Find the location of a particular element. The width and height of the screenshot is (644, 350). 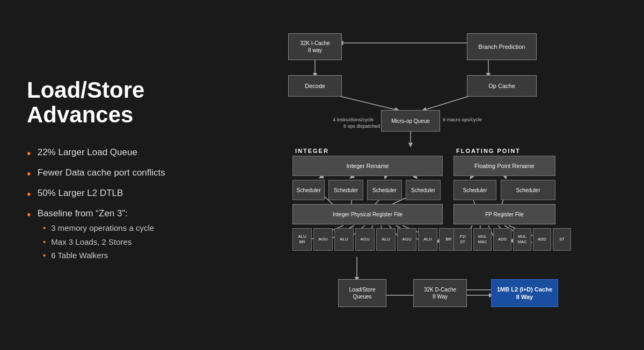

sub-bullet-3: • 6 Table Walkers is located at coordinates (96, 256).